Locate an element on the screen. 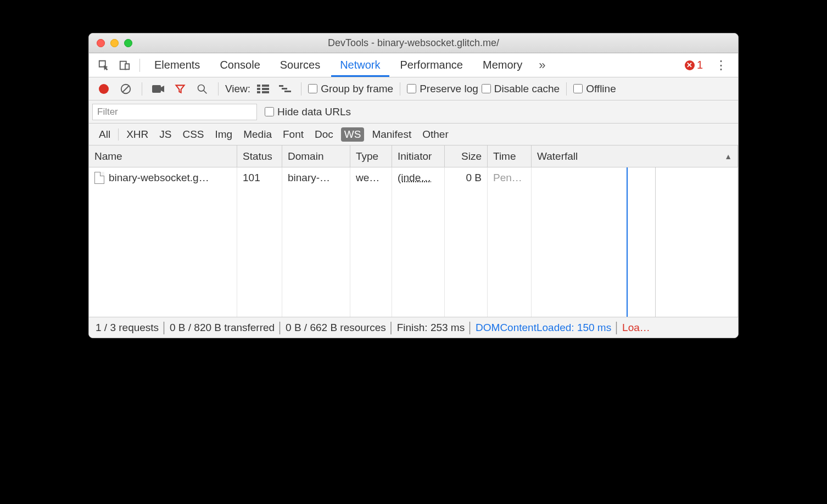 This screenshot has height=504, width=827. filter-font: Font is located at coordinates (293, 135).